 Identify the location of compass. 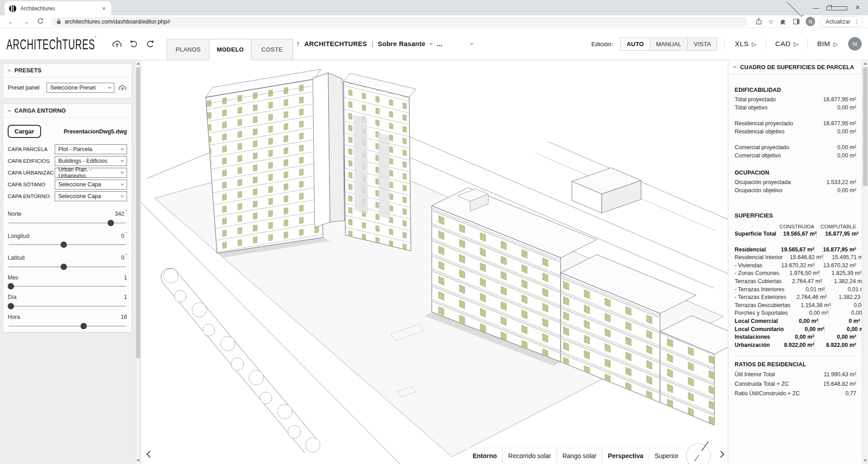
(700, 452).